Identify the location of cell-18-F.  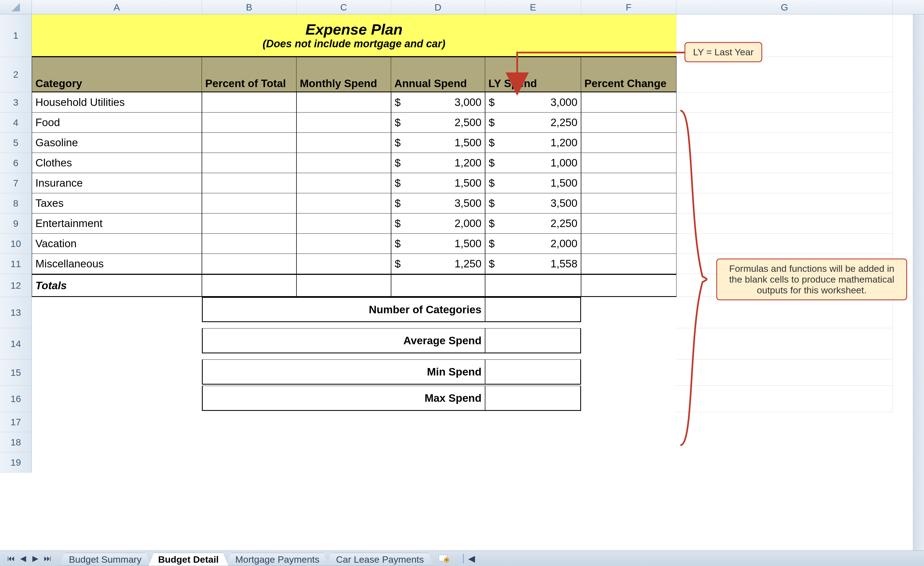
(628, 442).